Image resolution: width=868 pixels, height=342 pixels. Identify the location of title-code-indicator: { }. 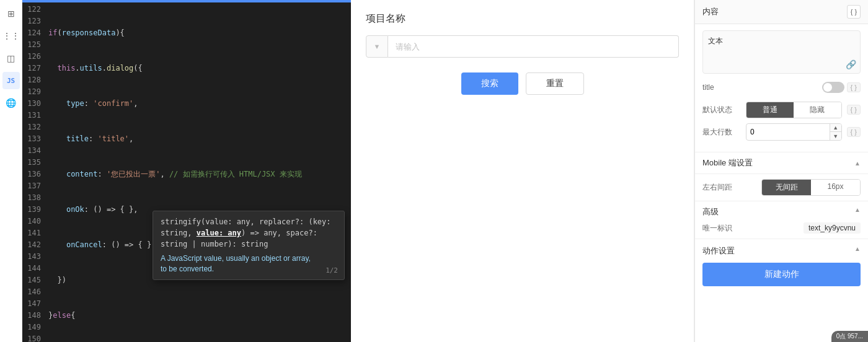
(854, 87).